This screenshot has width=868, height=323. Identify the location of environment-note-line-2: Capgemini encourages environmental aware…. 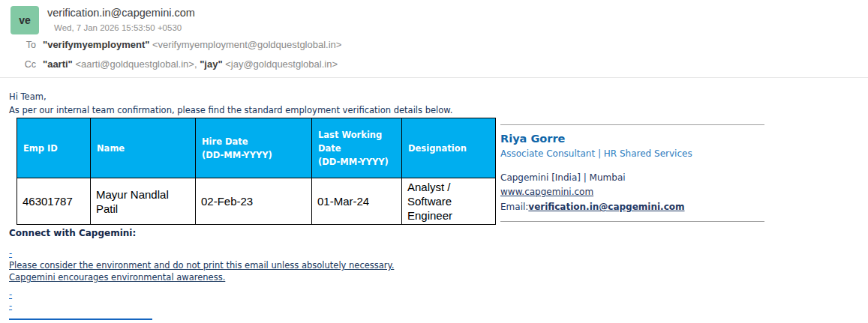
(117, 277).